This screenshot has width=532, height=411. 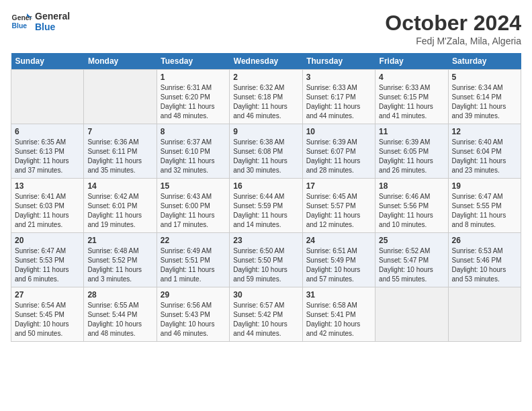 What do you see at coordinates (193, 314) in the screenshot?
I see `day-cell: 29Sunrise: 6:56 AM Sunset: 5:43 PM Dayli…` at bounding box center [193, 314].